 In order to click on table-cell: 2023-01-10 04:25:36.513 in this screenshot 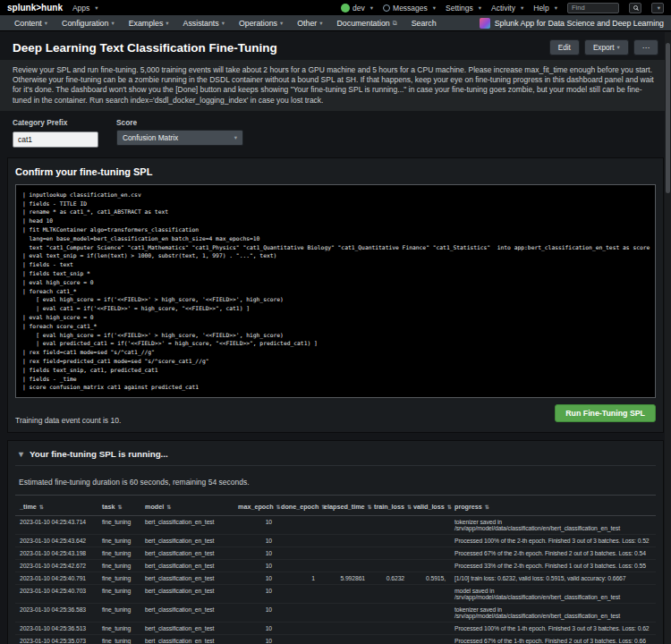, I will do `click(56, 629)`.